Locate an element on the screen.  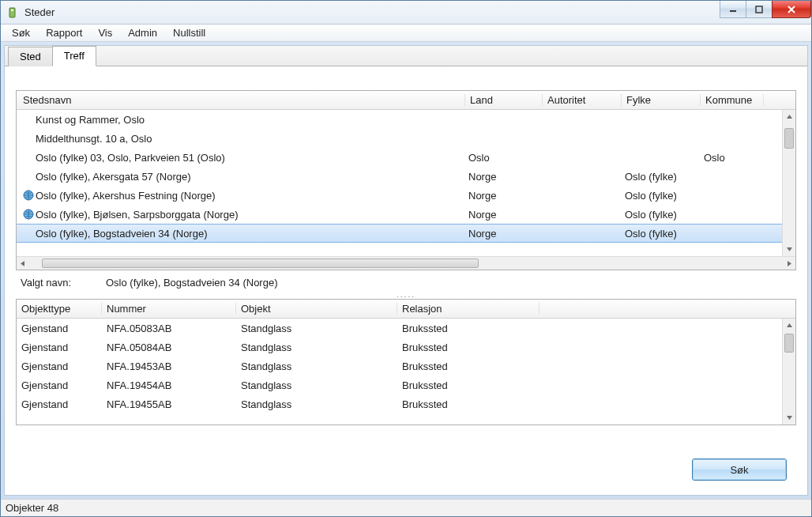
objects-vscrollbar is located at coordinates (788, 372).